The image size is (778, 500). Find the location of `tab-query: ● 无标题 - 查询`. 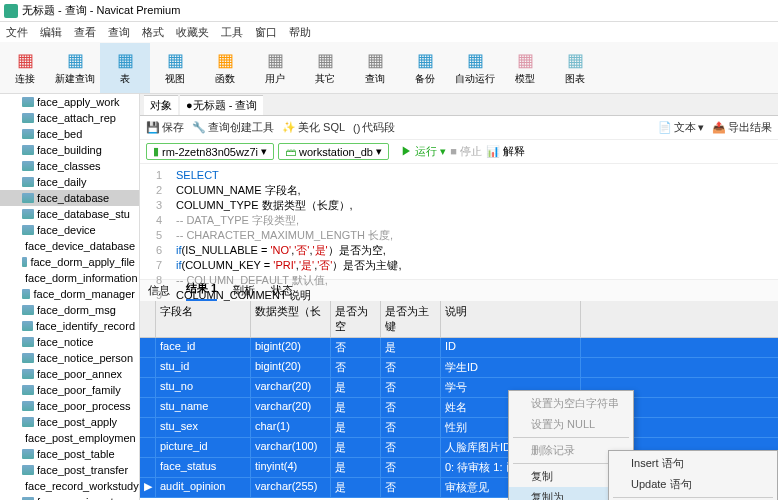

tab-query: ● 无标题 - 查询 is located at coordinates (222, 105).